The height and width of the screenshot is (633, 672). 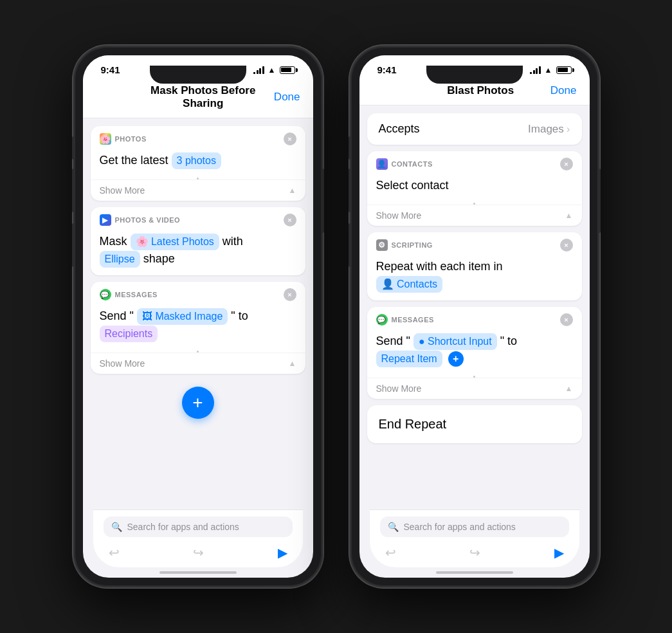 I want to click on accepts-value-text: Images, so click(x=546, y=129).